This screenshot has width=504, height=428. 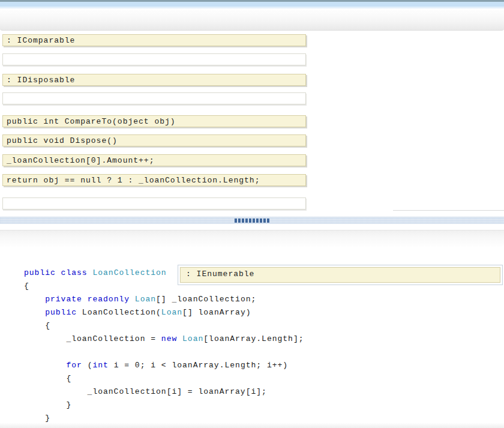 I want to click on splitter-grip-icon, so click(x=252, y=221).